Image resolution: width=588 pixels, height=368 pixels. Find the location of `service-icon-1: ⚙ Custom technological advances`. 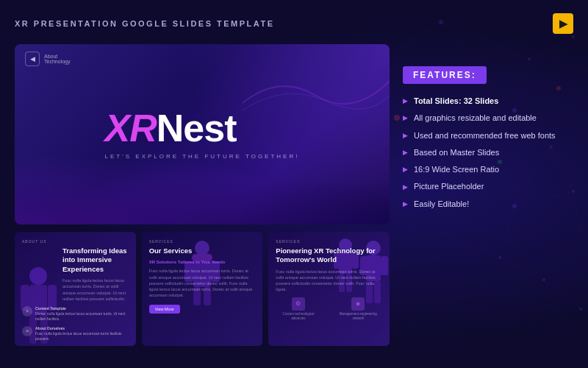

service-icon-1: ⚙ Custom technological advances is located at coordinates (298, 309).